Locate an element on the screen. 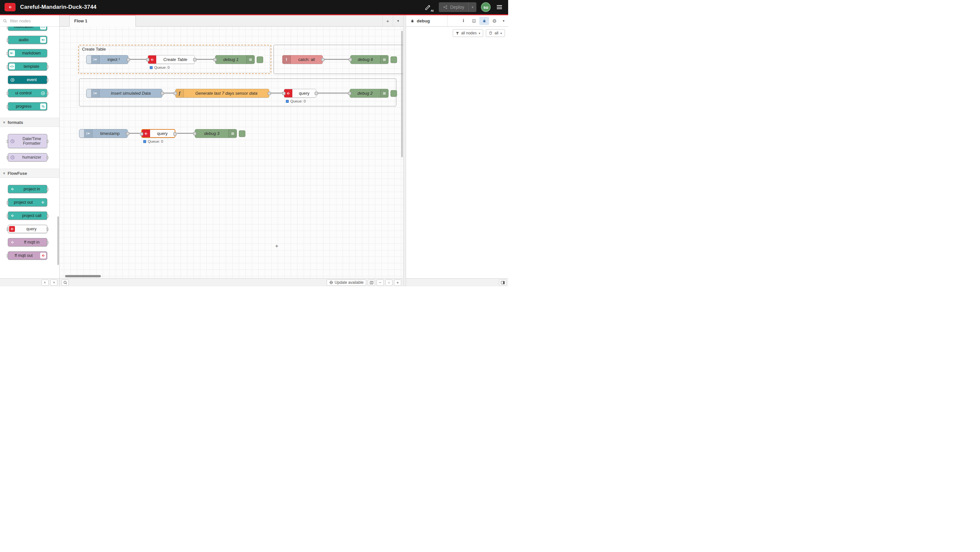  navigator-button is located at coordinates (371, 282).